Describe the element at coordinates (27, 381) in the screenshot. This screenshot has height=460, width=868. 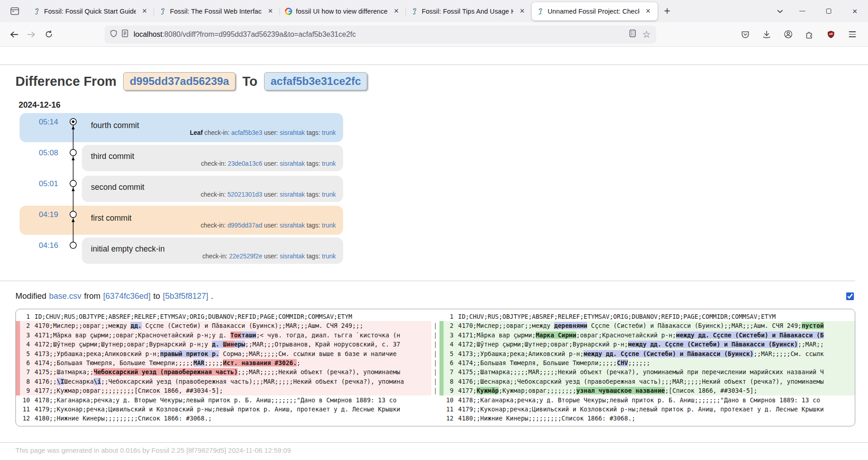
I see `line-number: 8` at that location.